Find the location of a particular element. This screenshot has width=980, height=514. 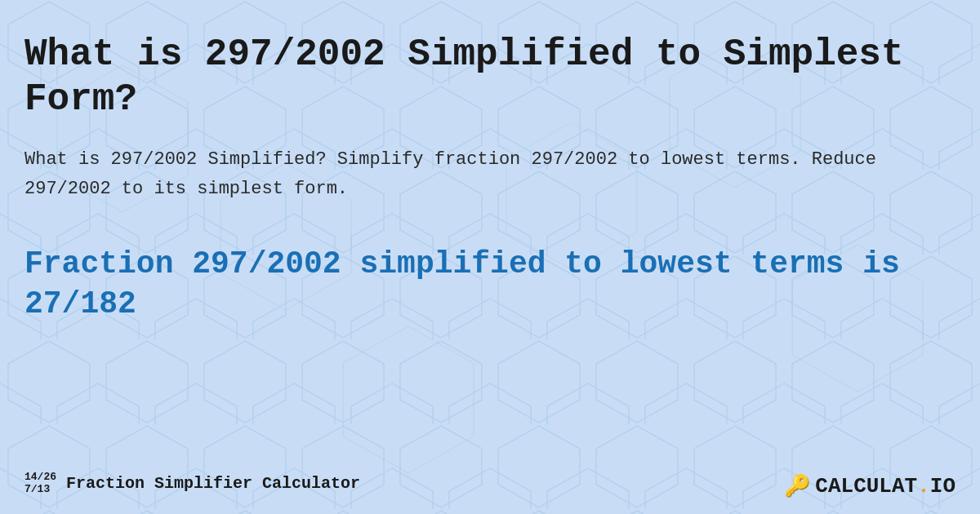

fraction-bottom: 7/13 is located at coordinates (41, 490).